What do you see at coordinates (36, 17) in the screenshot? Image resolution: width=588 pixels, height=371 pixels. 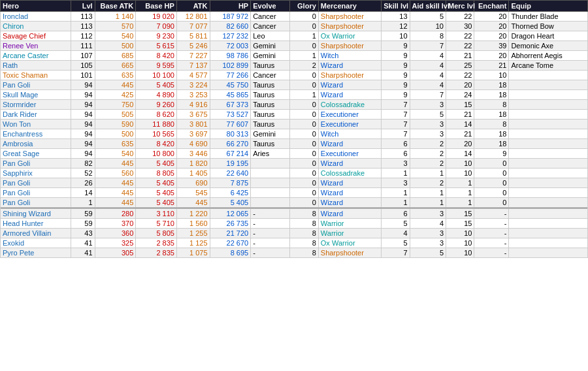 I see `hero-name: Ironclad` at bounding box center [36, 17].